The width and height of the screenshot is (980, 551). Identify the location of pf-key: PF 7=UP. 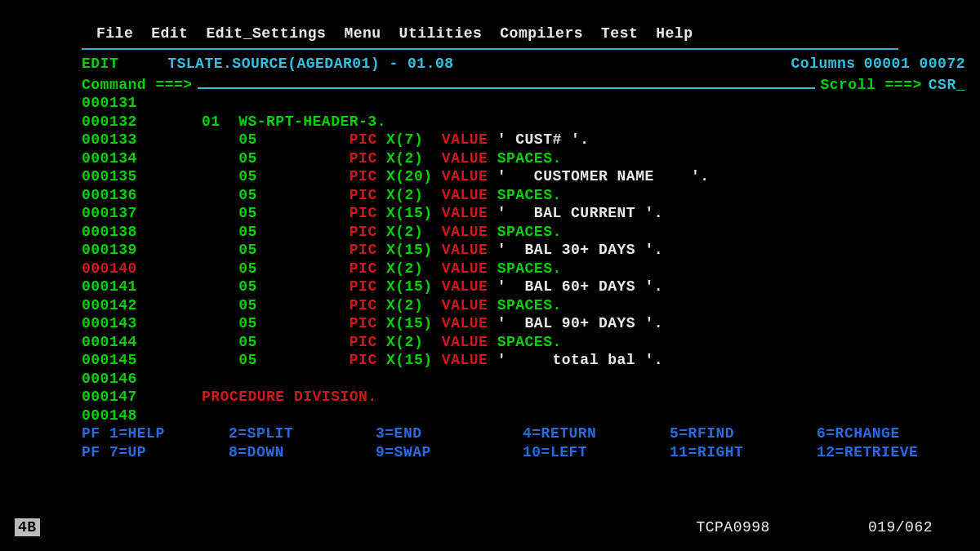
(155, 452).